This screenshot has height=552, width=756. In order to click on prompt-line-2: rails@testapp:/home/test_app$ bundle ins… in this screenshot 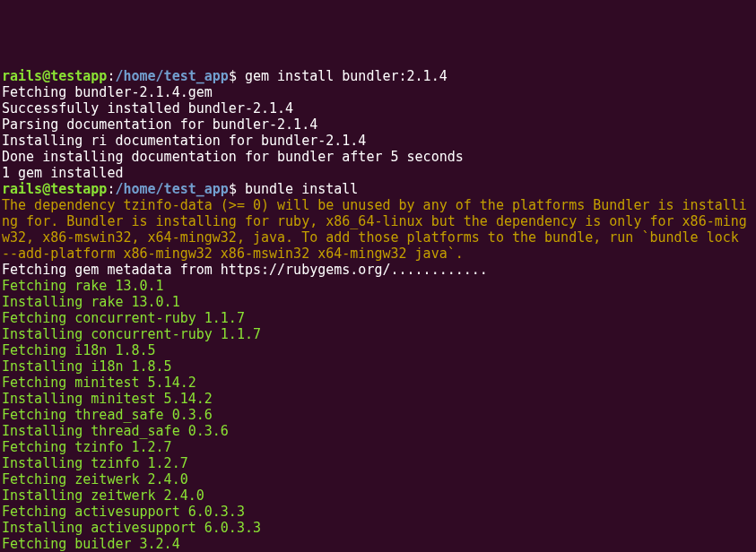, I will do `click(378, 189)`.